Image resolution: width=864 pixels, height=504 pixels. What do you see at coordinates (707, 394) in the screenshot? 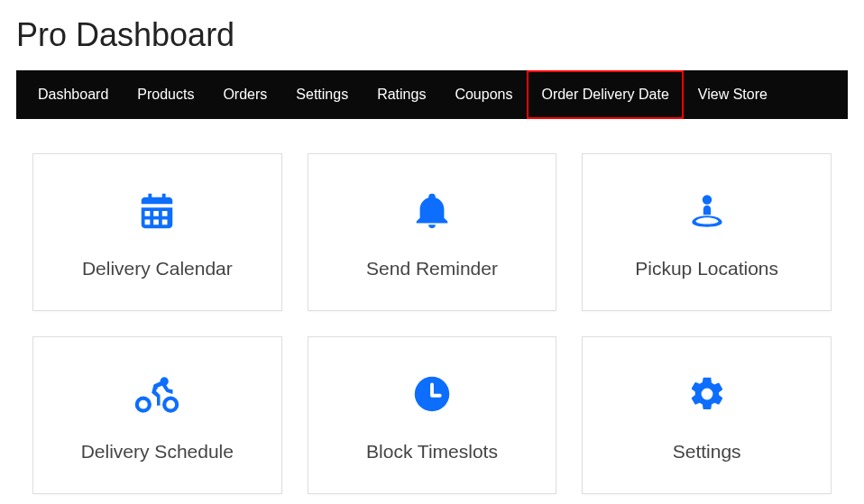
I see `gear-icon` at bounding box center [707, 394].